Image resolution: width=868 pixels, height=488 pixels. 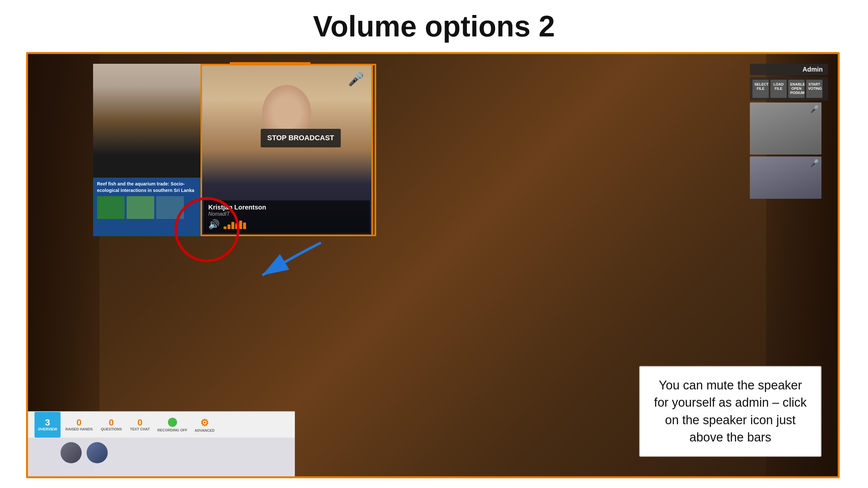 What do you see at coordinates (356, 79) in the screenshot?
I see `mute-icon: 🎤` at bounding box center [356, 79].